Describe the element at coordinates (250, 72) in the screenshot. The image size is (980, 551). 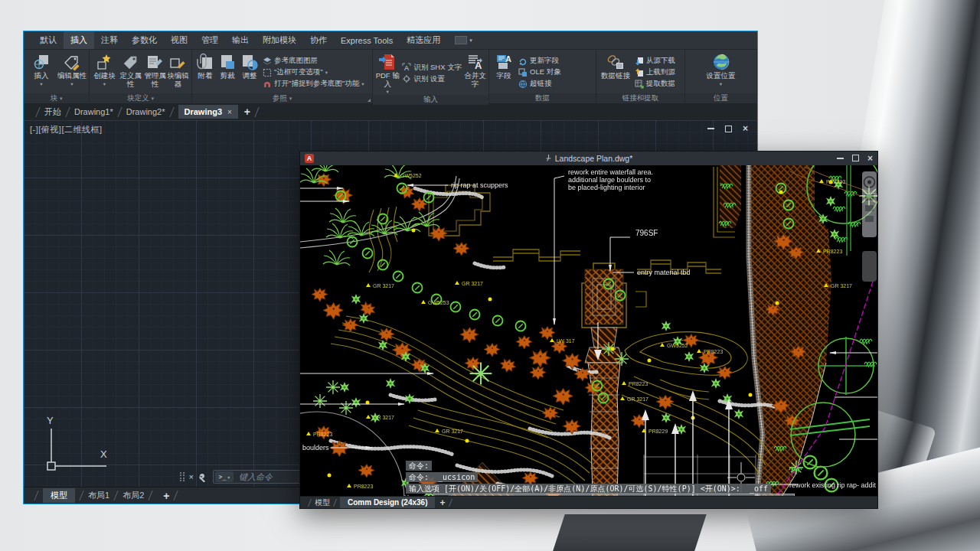
I see `adjust-button: 调整` at that location.